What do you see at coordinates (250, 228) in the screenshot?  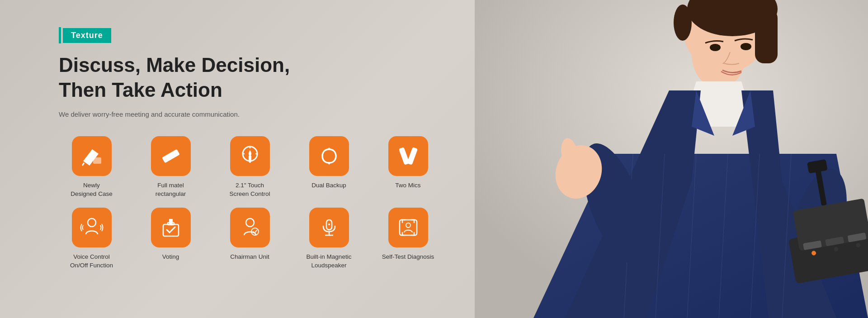 I see `chairman-icon-box` at bounding box center [250, 228].